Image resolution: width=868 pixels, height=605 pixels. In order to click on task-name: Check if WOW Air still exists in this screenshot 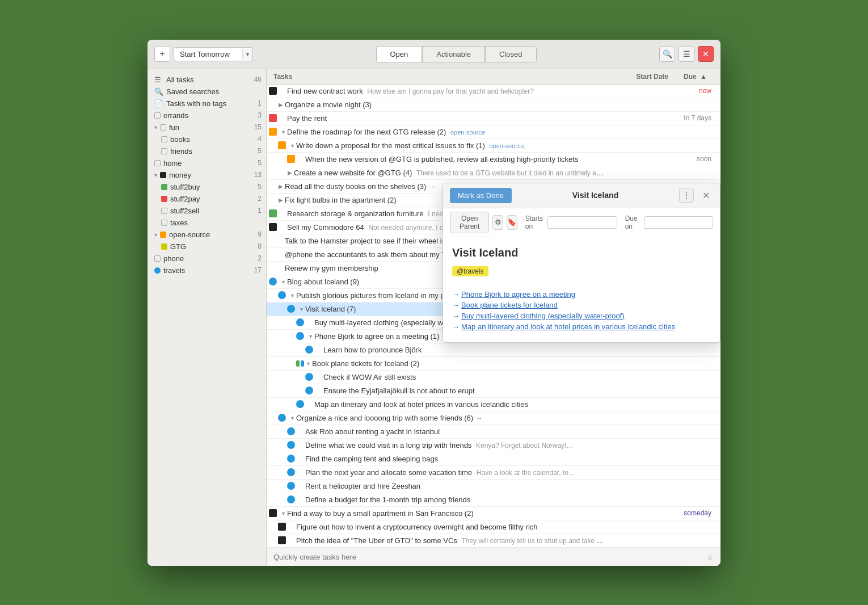, I will do `click(464, 377)`.